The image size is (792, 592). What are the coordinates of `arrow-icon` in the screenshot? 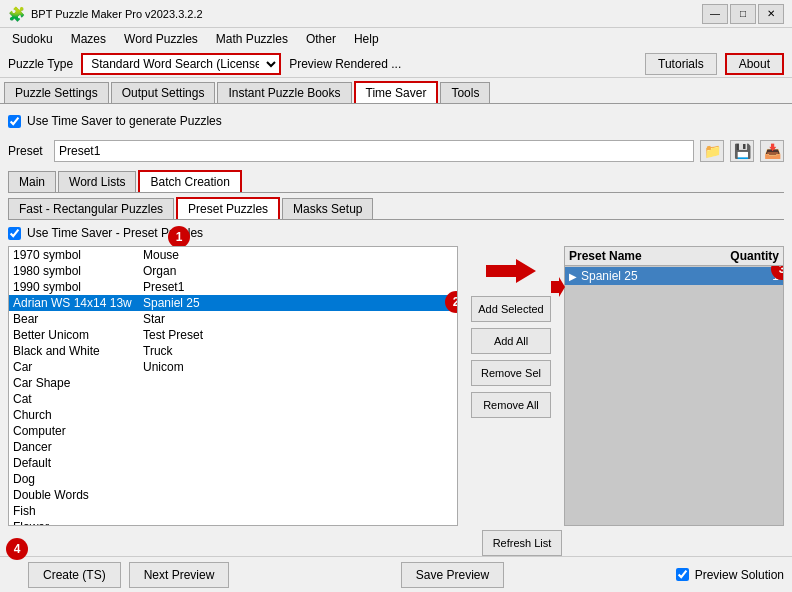 It's located at (511, 271).